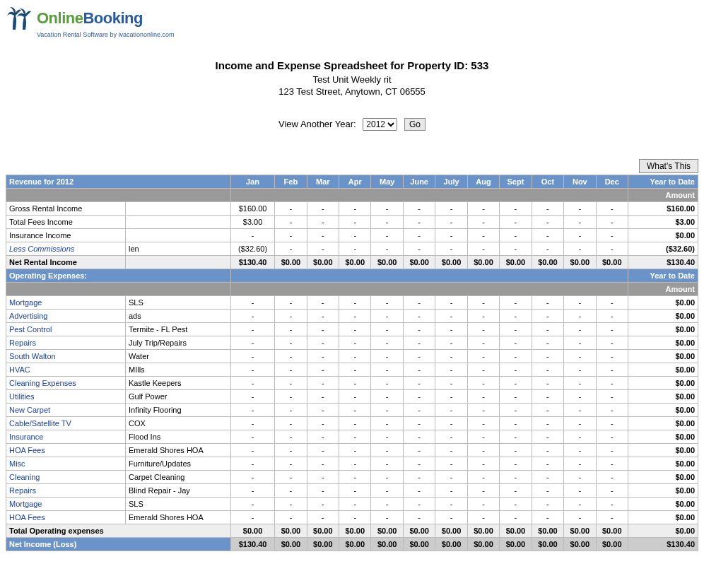 This screenshot has height=588, width=704. What do you see at coordinates (66, 249) in the screenshot?
I see `revenue-row-label: Less Commissions` at bounding box center [66, 249].